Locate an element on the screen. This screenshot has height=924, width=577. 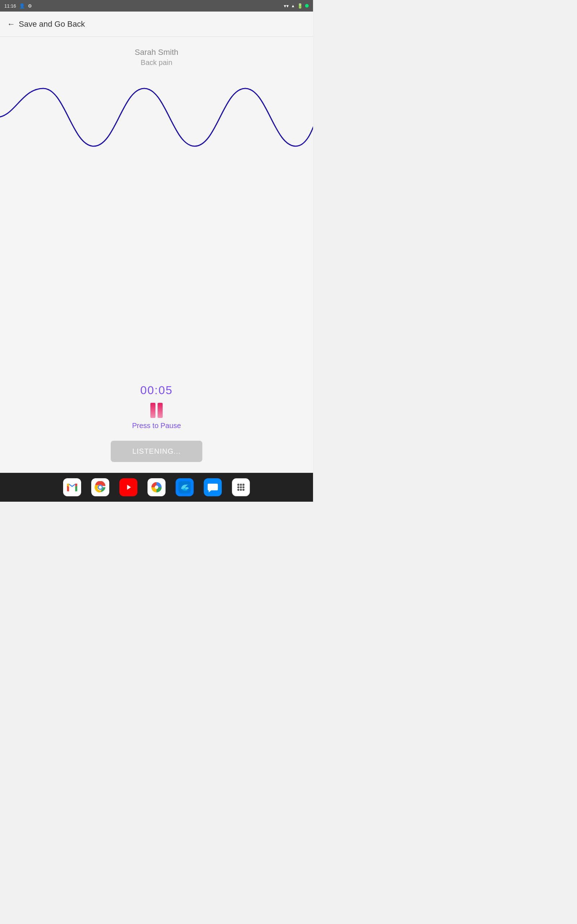
save-go-back-label: Save and Go Back is located at coordinates (52, 24).